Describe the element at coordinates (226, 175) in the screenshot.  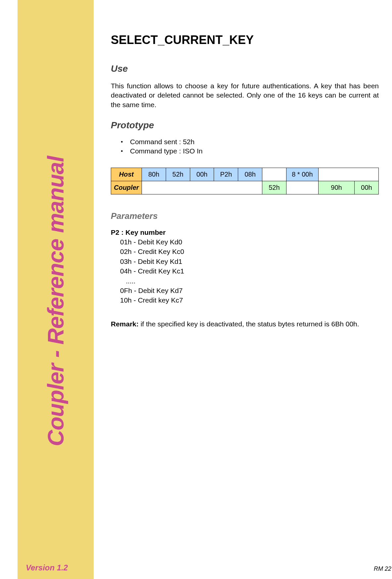
I see `table-cell: P2h` at that location.